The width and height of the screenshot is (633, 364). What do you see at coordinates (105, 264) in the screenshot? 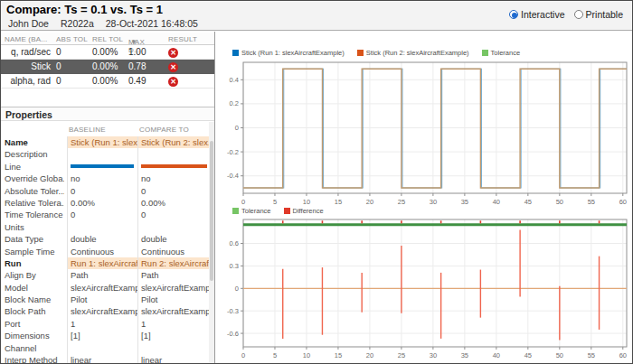
I see `property-row: RunRun 1: slexAircraft...Run 2: slexAirc…` at bounding box center [105, 264].